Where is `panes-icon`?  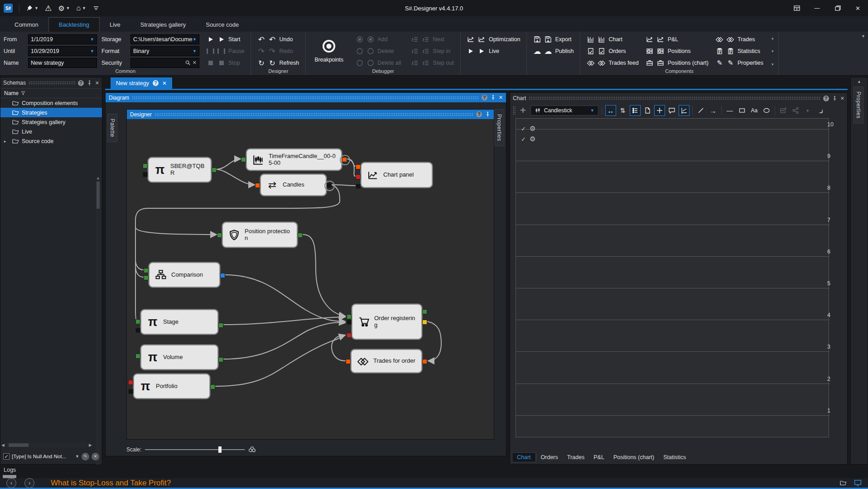 panes-icon is located at coordinates (796, 8).